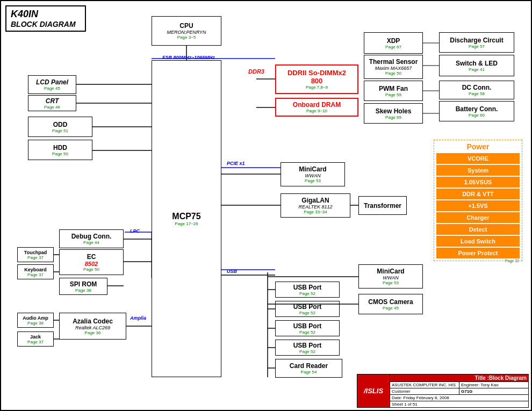  What do you see at coordinates (477, 66) in the screenshot?
I see `switchled-block: Switch & LED Page 41` at bounding box center [477, 66].